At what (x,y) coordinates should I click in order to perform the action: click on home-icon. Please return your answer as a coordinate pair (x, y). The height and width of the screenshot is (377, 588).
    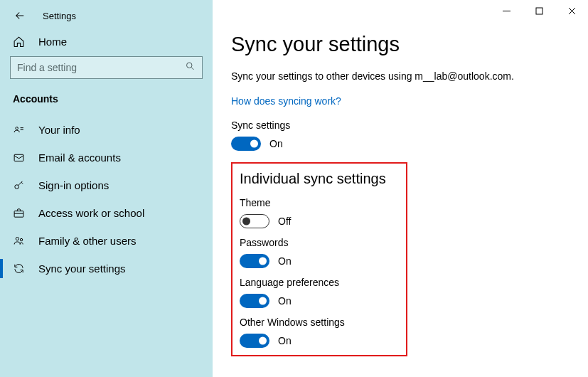
    Looking at the image, I should click on (19, 41).